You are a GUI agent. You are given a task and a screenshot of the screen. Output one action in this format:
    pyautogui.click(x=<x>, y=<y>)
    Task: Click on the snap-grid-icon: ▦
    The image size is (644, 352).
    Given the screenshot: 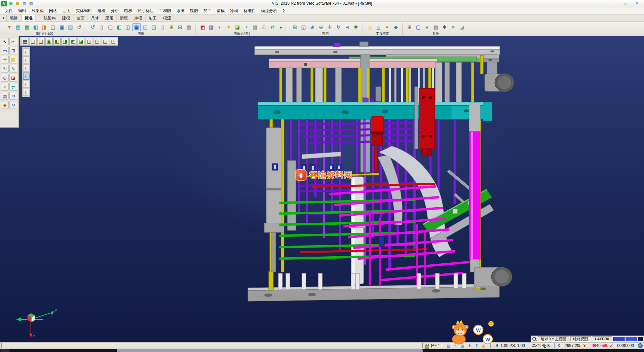 What is the action you would take?
    pyautogui.click(x=5, y=96)
    